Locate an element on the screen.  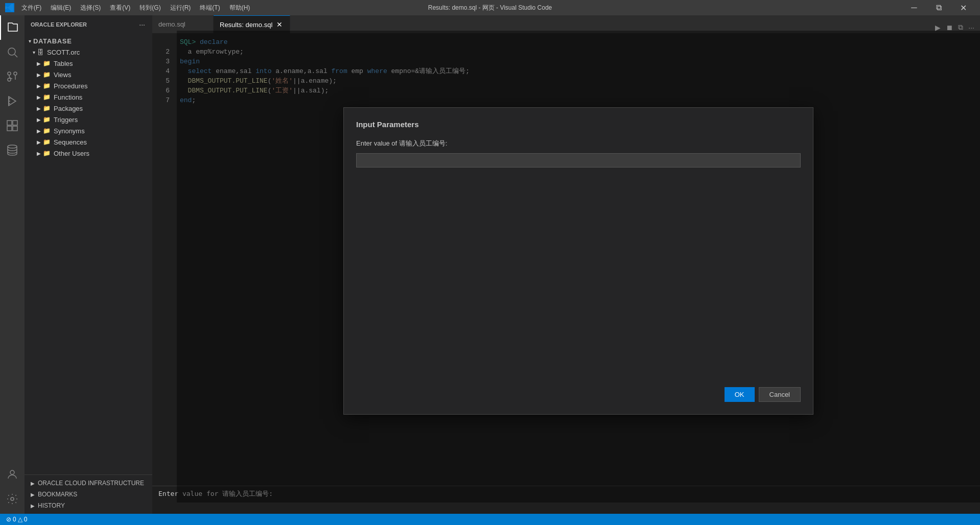
sidebar-item-history: ▶ HISTORY is located at coordinates (88, 506).